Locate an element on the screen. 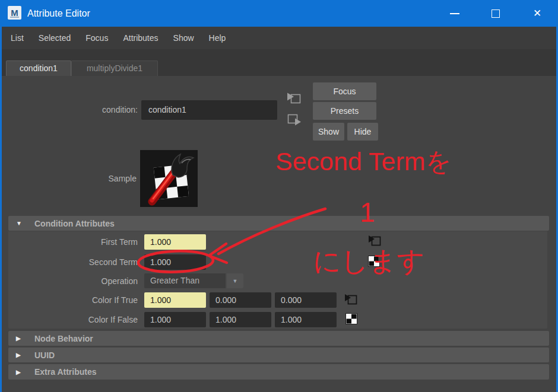  color-if-true-b-input: 0.000 is located at coordinates (306, 300).